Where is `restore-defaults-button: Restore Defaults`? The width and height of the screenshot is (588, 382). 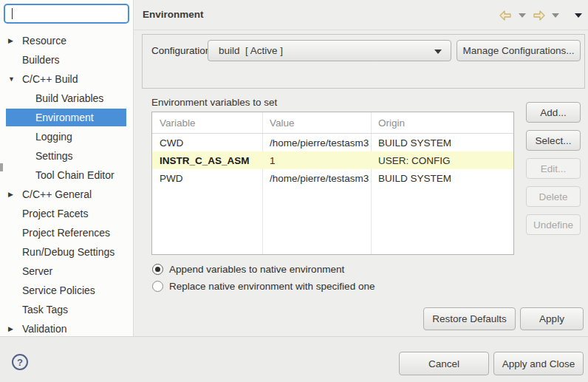
restore-defaults-button: Restore Defaults is located at coordinates (470, 319).